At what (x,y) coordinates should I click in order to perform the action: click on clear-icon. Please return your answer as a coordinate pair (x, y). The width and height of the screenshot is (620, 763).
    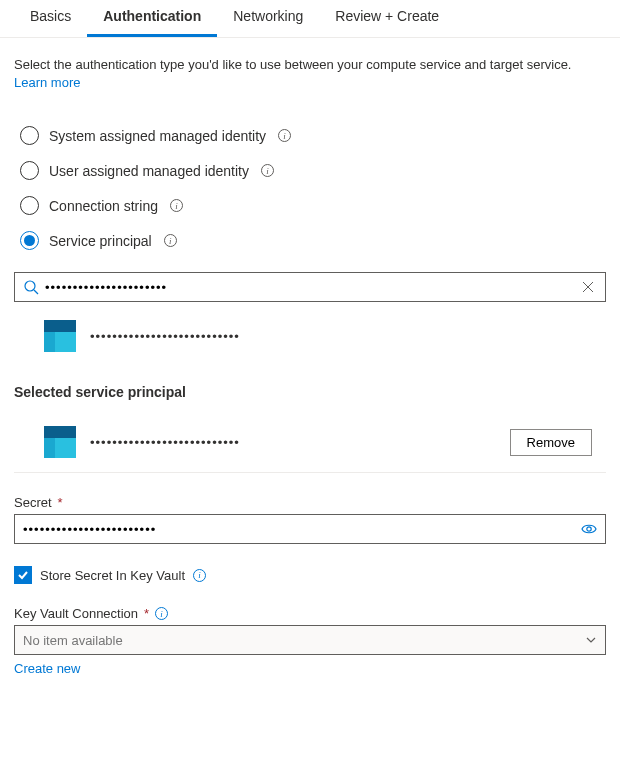
    Looking at the image, I should click on (588, 287).